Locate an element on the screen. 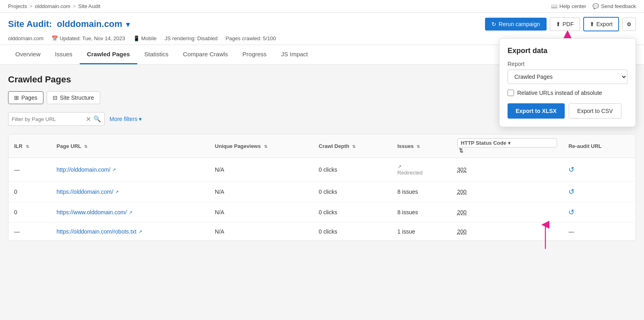  table-row: — https://olddomain.com/robots.txt ↗ N/A… is located at coordinates (322, 232).